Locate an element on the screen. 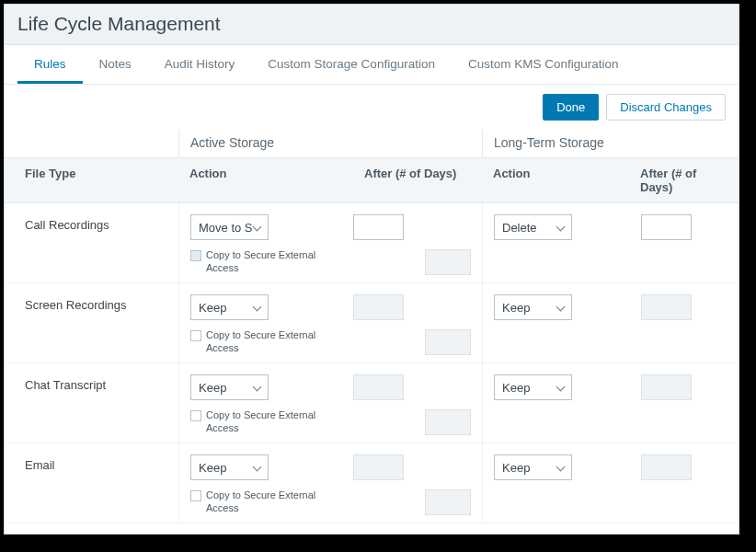 The height and width of the screenshot is (552, 756). tab-custom-storage-configuration: Custom Storage Configuration is located at coordinates (351, 64).